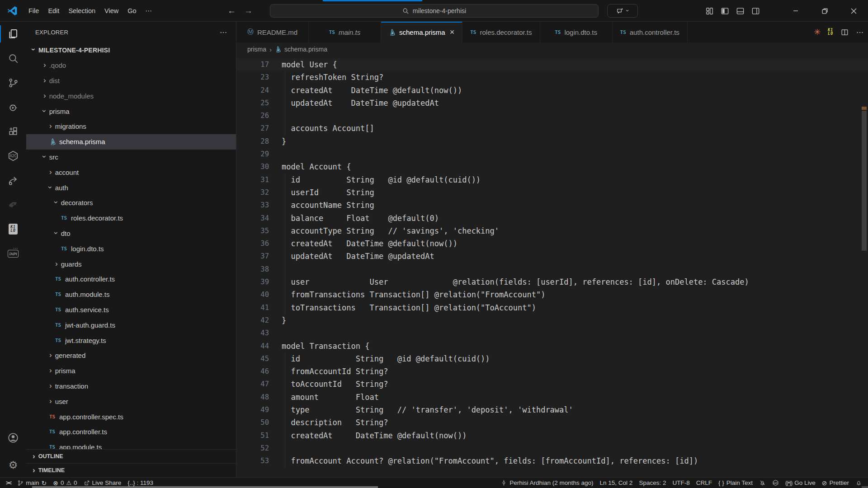  Describe the element at coordinates (434, 11) in the screenshot. I see `command-center-search: milestone-4-perhisi` at that location.